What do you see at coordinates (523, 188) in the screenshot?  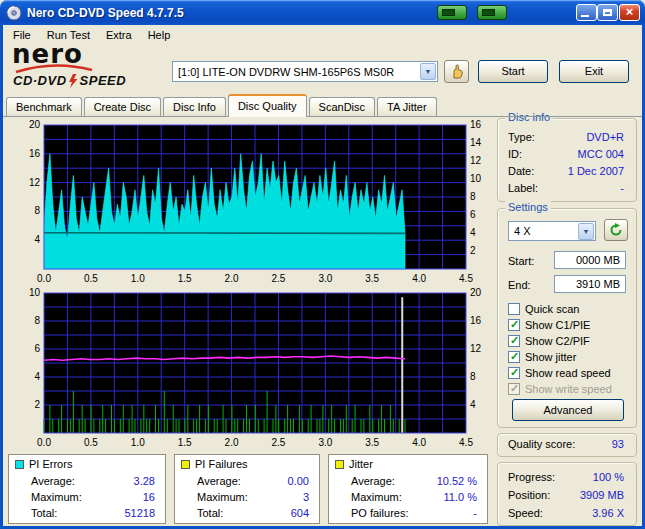 I see `disc-label-label: Label:` at bounding box center [523, 188].